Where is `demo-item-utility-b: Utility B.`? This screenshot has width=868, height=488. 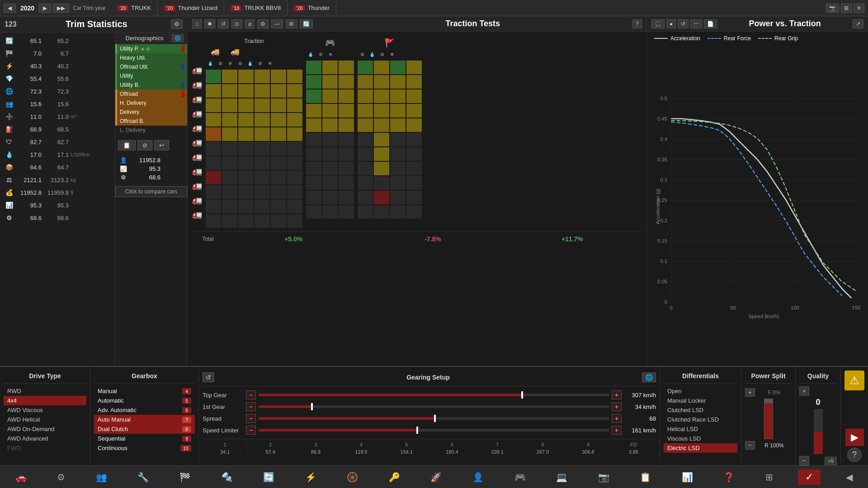 demo-item-utility-b: Utility B. is located at coordinates (151, 85).